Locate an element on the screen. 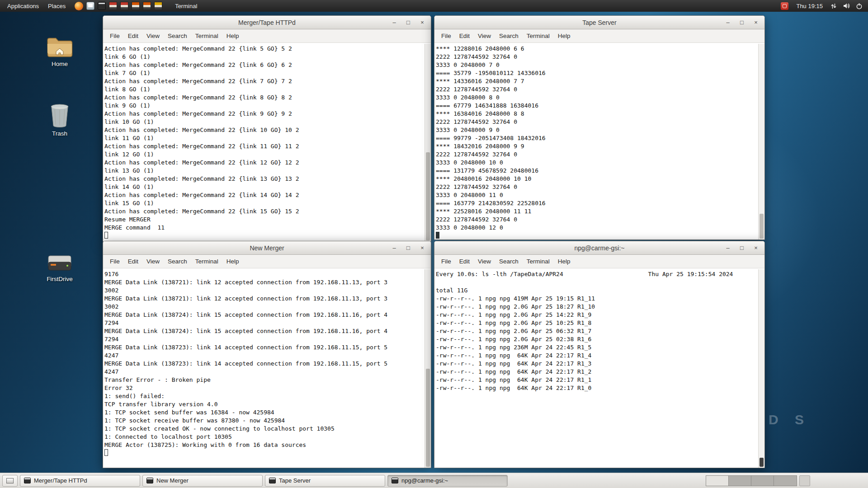 The height and width of the screenshot is (488, 868). panel-status-area: Thu 19:15 is located at coordinates (823, 6).